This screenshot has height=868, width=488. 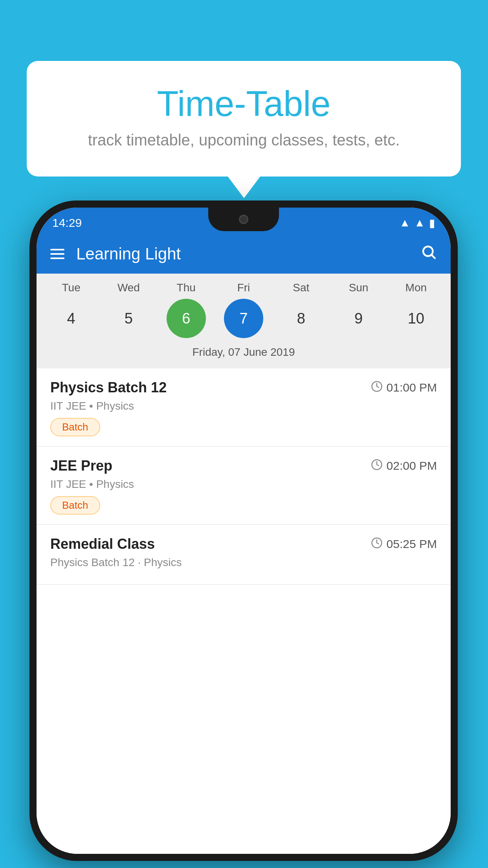 What do you see at coordinates (244, 466) in the screenshot?
I see `item-header: JEE Prep 02:00 PM` at bounding box center [244, 466].